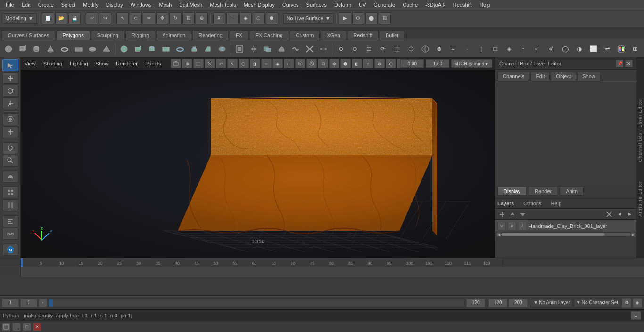  What do you see at coordinates (317, 5) in the screenshot?
I see `menu-surfaces: Surfaces` at bounding box center [317, 5].